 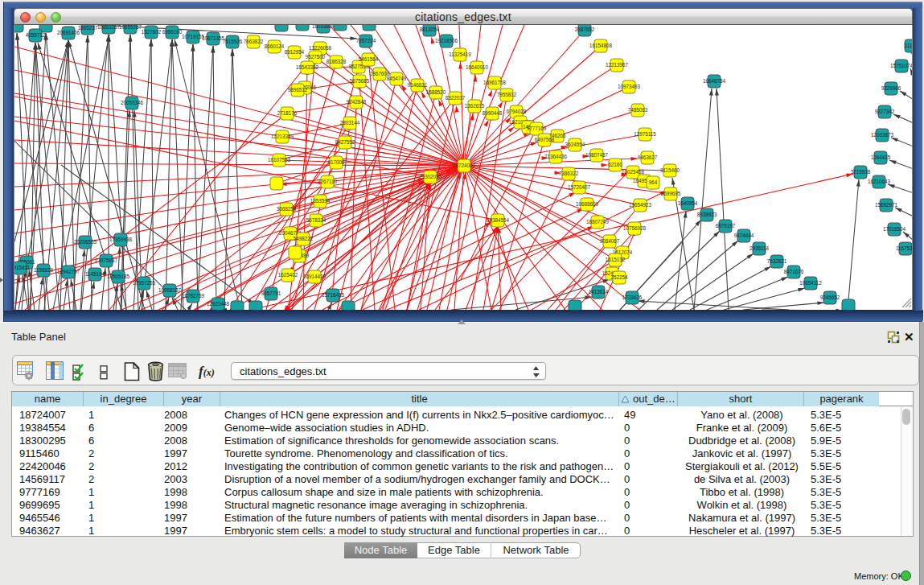 I want to click on svg-text: 16210643, so click(x=880, y=182).